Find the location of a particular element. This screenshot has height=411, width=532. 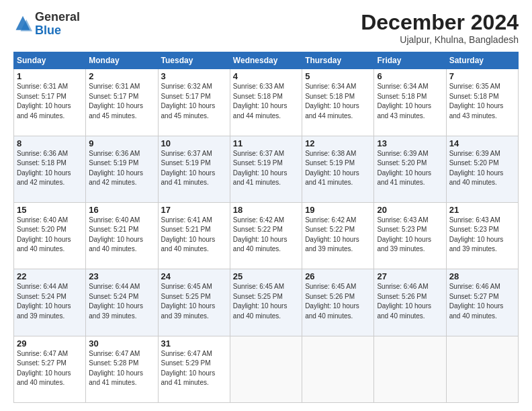

day-number: 7 is located at coordinates (482, 77).